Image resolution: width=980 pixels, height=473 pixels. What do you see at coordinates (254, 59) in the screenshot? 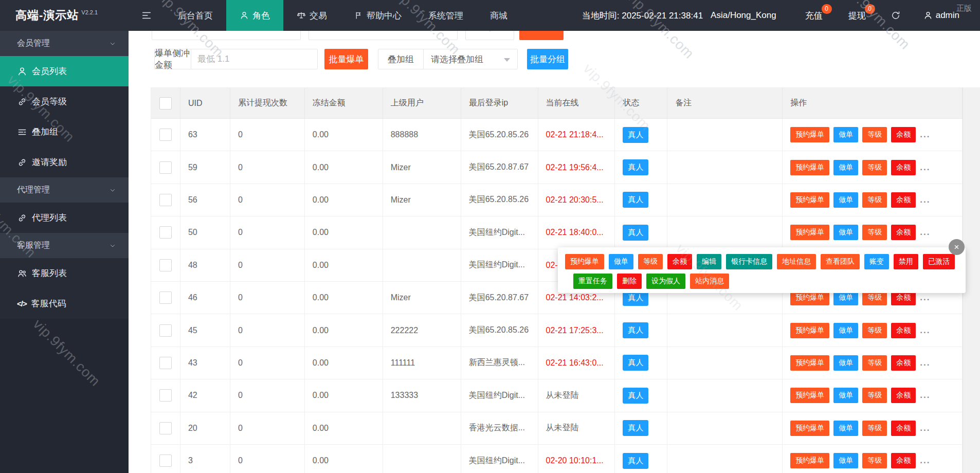
I see `burst-amount-input` at bounding box center [254, 59].